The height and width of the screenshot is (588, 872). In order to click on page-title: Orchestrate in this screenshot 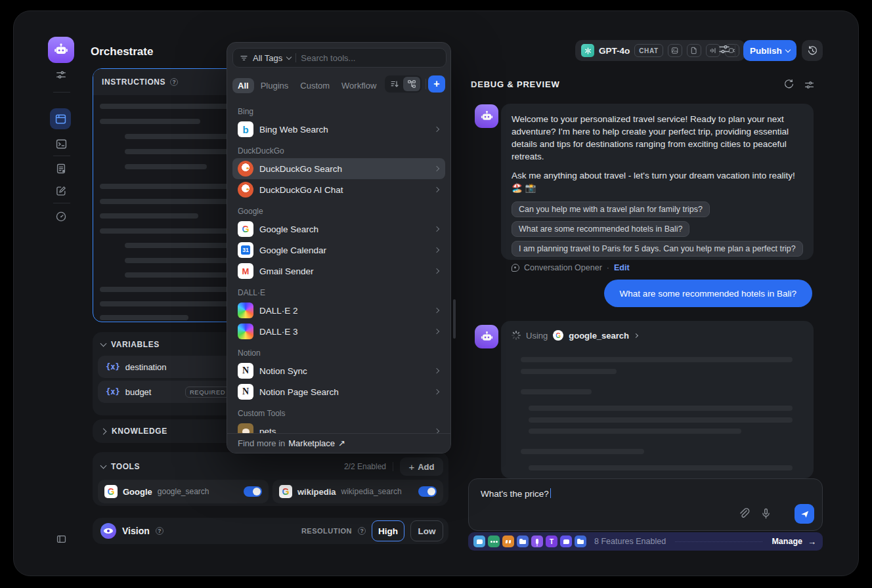, I will do `click(122, 52)`.